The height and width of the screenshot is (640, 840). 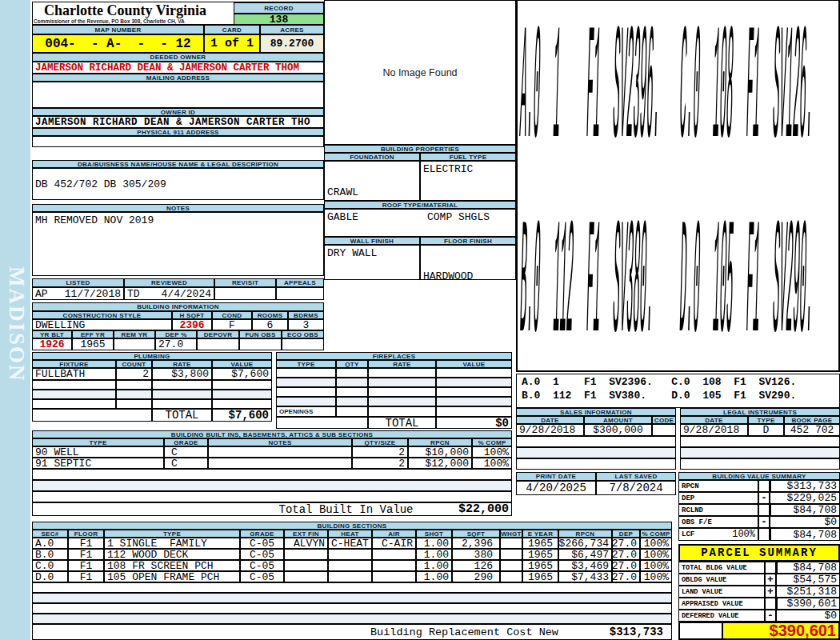 What do you see at coordinates (272, 452) in the screenshot?
I see `built-ins-row: 90 WELL C 2 $10,000 100%` at bounding box center [272, 452].